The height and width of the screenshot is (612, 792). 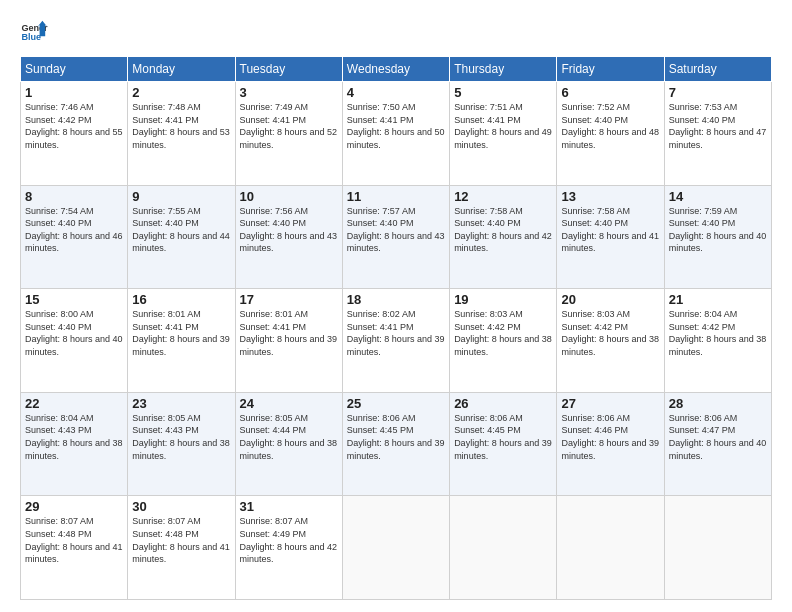 What do you see at coordinates (74, 404) in the screenshot?
I see `day-number: 22` at bounding box center [74, 404].